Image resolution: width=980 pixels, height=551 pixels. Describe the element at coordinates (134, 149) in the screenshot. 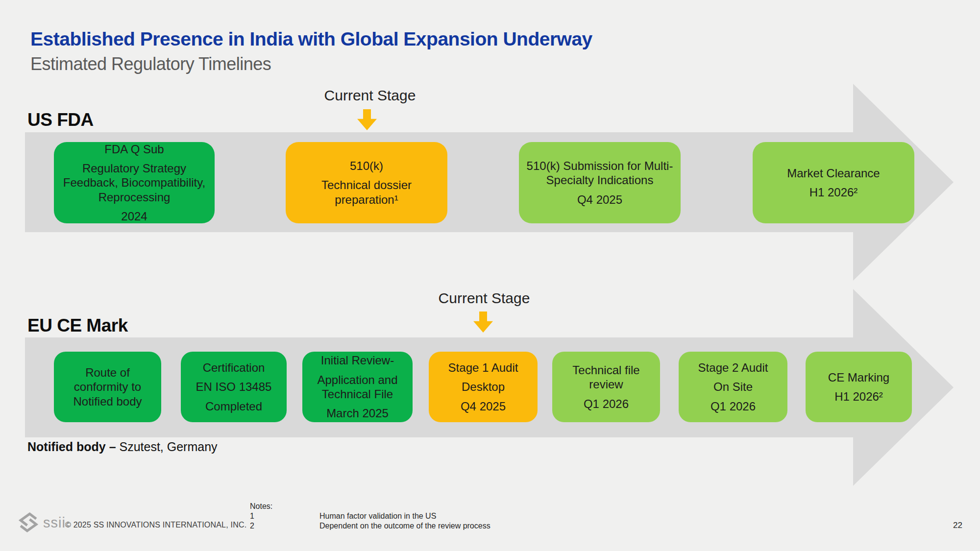

I see `stage-line: FDA Q Sub` at that location.